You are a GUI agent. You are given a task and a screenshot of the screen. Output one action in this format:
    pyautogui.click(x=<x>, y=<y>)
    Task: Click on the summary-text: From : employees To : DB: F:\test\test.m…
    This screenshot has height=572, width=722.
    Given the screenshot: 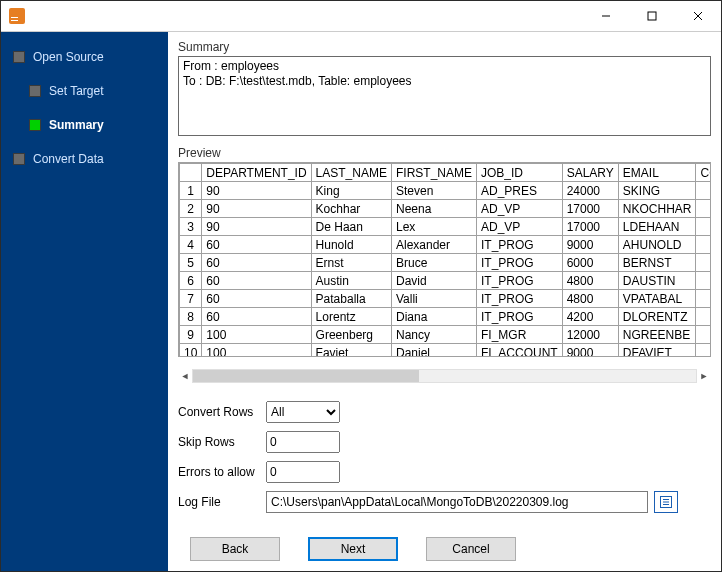 What is the action you would take?
    pyautogui.click(x=444, y=96)
    